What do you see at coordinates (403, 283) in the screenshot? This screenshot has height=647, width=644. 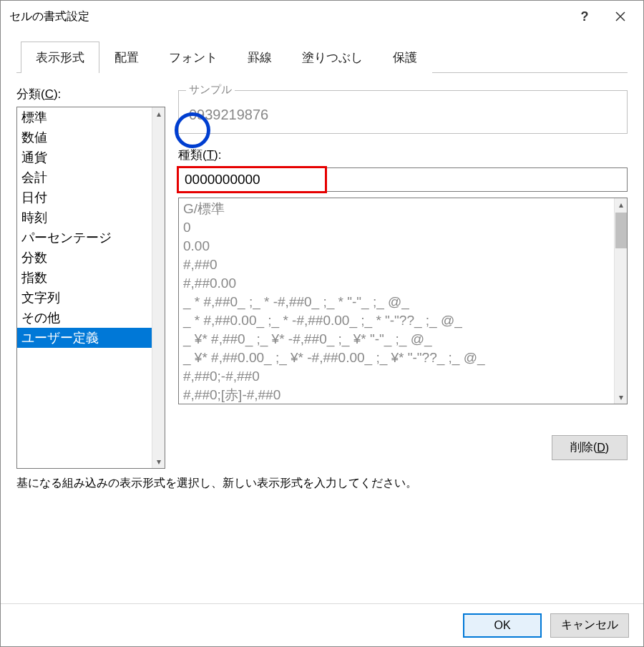 I see `format-row: #,##0.00` at bounding box center [403, 283].